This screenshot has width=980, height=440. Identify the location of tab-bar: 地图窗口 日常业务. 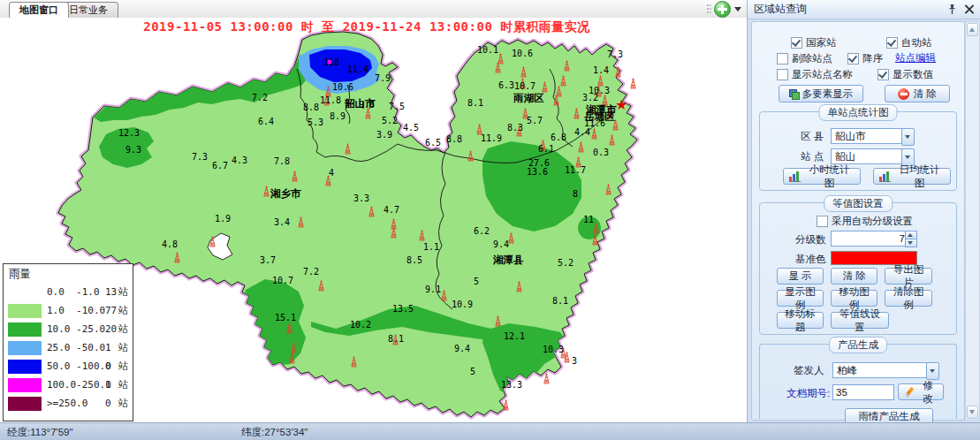
(373, 9).